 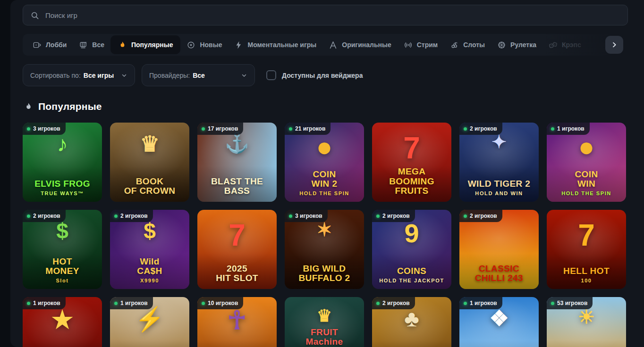 I want to click on game-tile-hell-hot-100: 7 HELL HOT100, so click(x=586, y=249).